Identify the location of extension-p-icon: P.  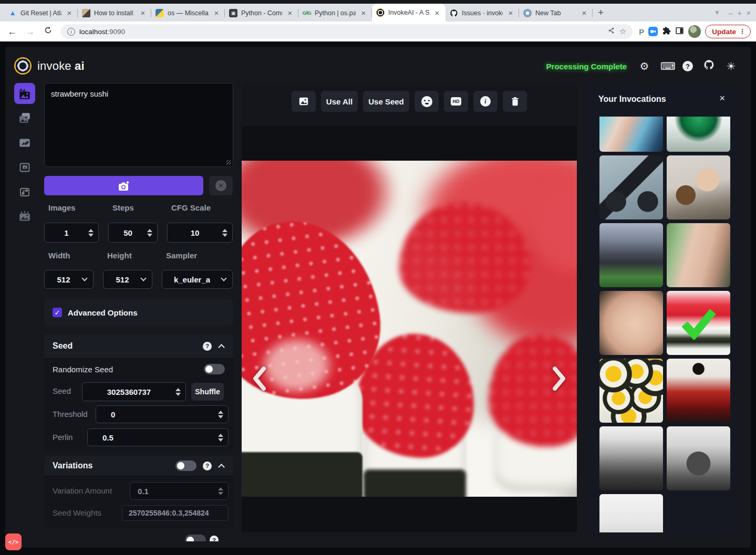
(641, 32).